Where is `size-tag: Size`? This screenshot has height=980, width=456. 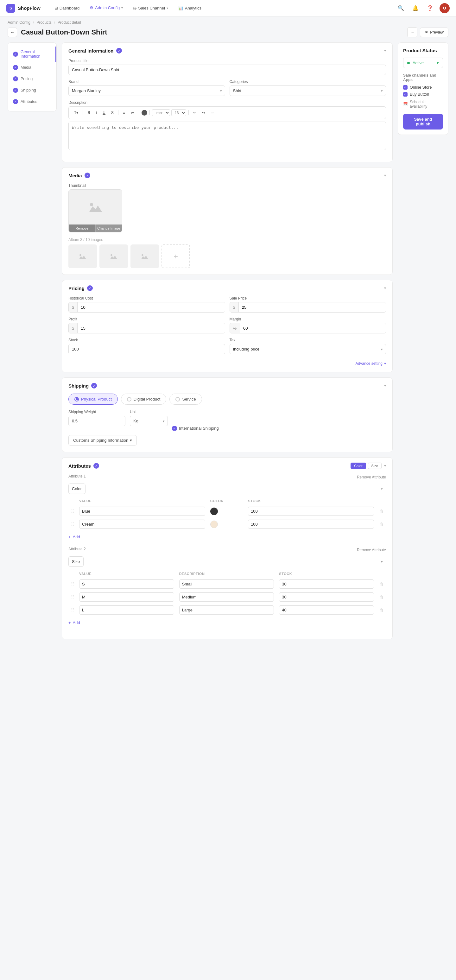 size-tag: Size is located at coordinates (375, 466).